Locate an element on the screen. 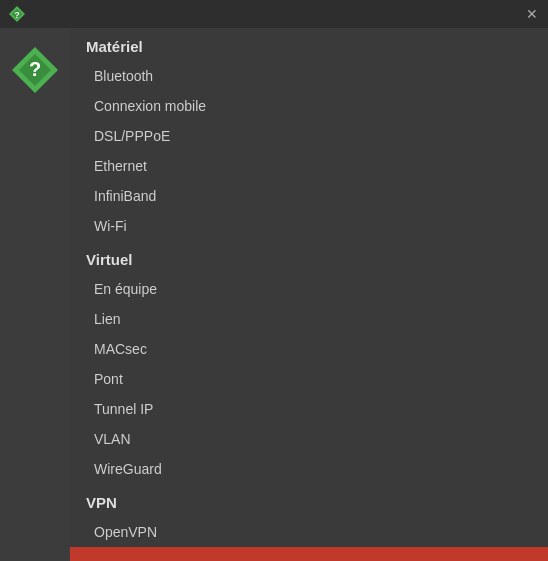  section-header-vpn: VPN is located at coordinates (309, 500).